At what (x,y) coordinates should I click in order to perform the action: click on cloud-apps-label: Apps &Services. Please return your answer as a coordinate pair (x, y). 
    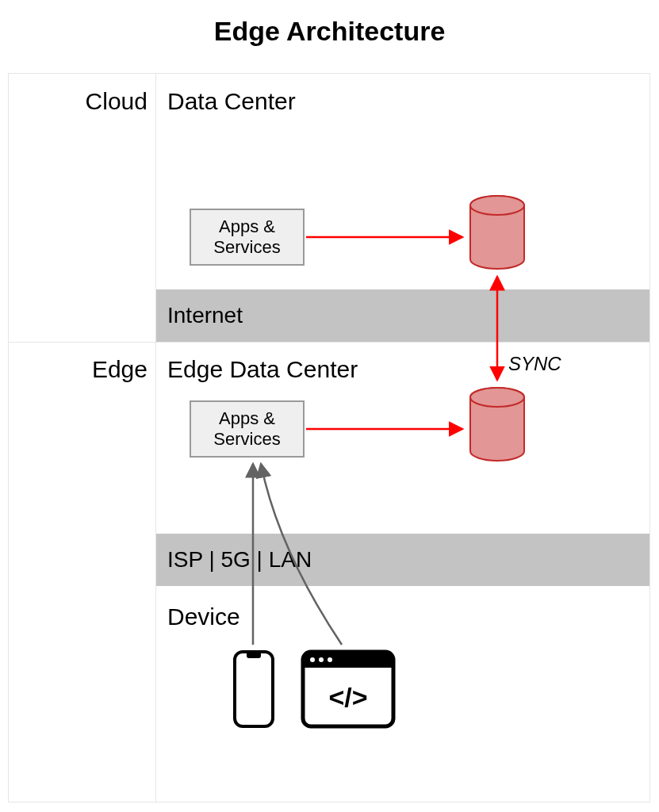
    Looking at the image, I should click on (247, 238).